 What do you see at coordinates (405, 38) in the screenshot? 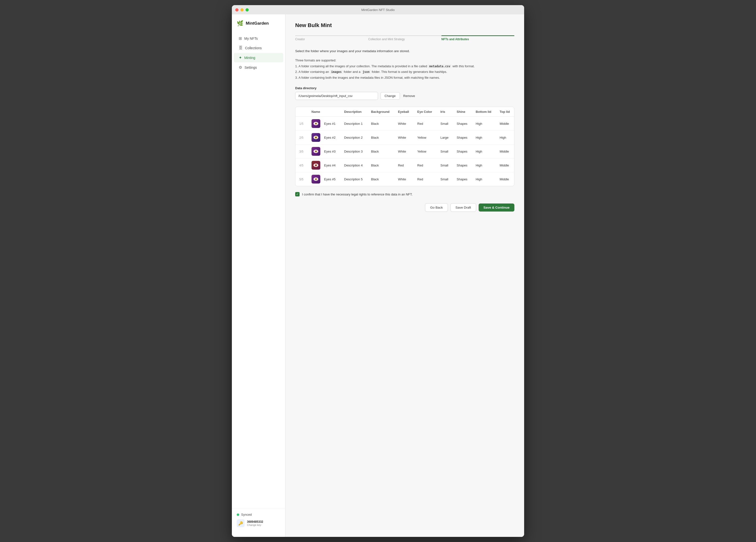
I see `step-collection: Collection and Mint Strategy` at bounding box center [405, 38].